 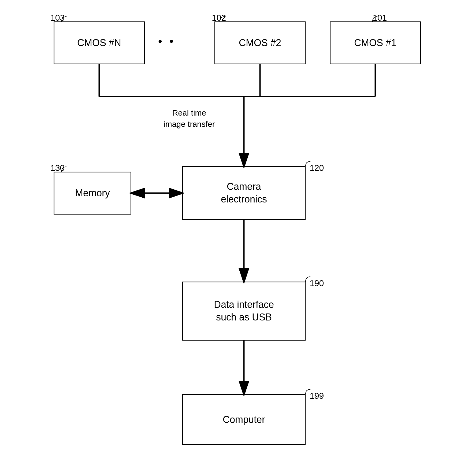 What do you see at coordinates (317, 283) in the screenshot?
I see `ref-190: 190` at bounding box center [317, 283].